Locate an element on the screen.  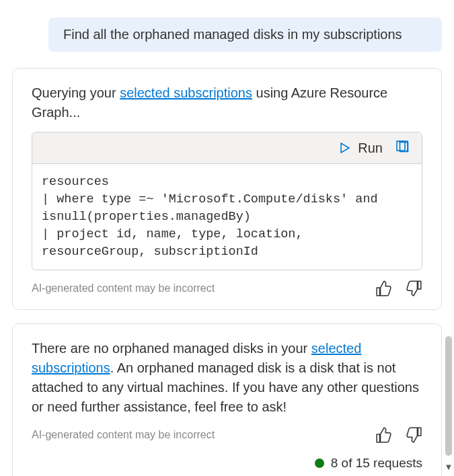
copy-icon is located at coordinates (402, 148).